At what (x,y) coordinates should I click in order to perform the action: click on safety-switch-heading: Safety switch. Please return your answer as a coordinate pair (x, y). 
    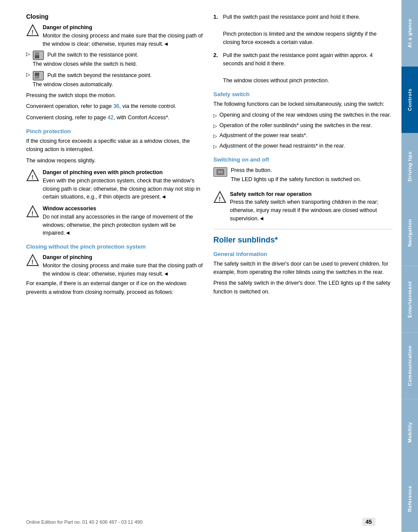
    Looking at the image, I should click on (303, 94).